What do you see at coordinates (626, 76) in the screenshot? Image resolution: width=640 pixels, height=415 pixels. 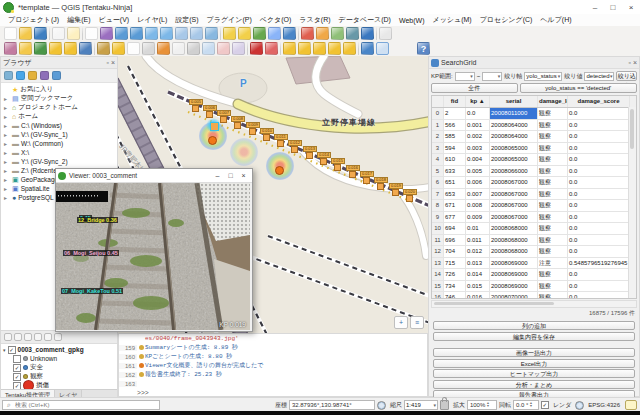 I see `apply-filter-button: 絞り込み` at bounding box center [626, 76].